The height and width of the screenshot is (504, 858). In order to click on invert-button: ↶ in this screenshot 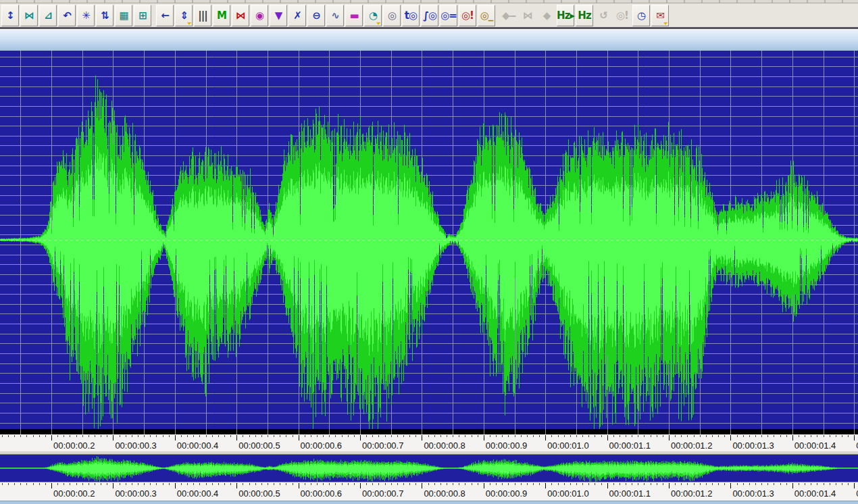, I will do `click(67, 16)`.